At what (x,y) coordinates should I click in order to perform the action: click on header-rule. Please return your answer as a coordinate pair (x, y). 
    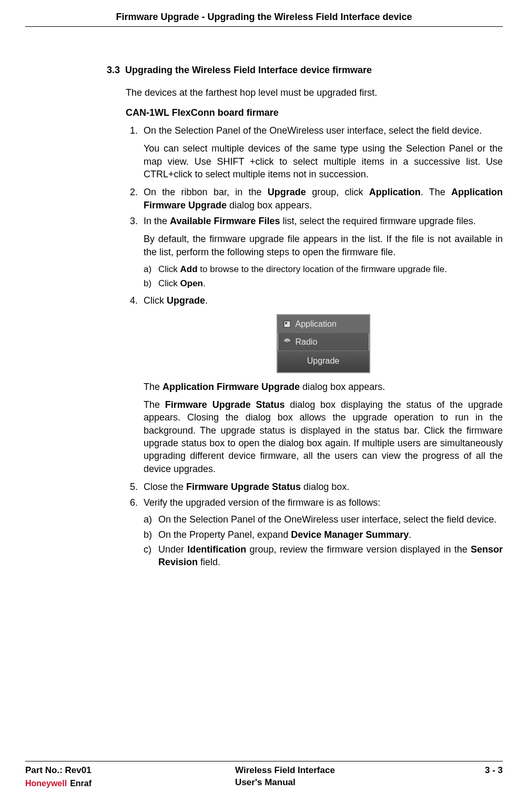
    Looking at the image, I should click on (264, 26).